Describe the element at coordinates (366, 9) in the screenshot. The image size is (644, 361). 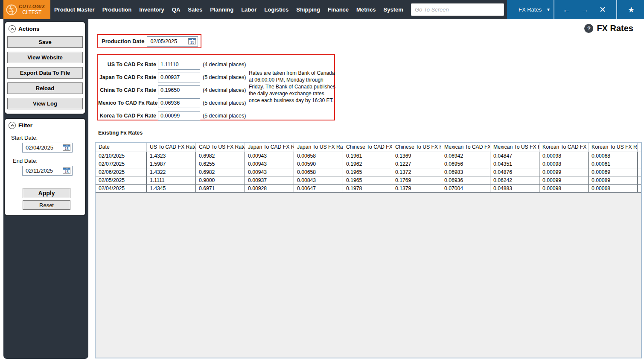
I see `menu-metrics: Metrics` at that location.